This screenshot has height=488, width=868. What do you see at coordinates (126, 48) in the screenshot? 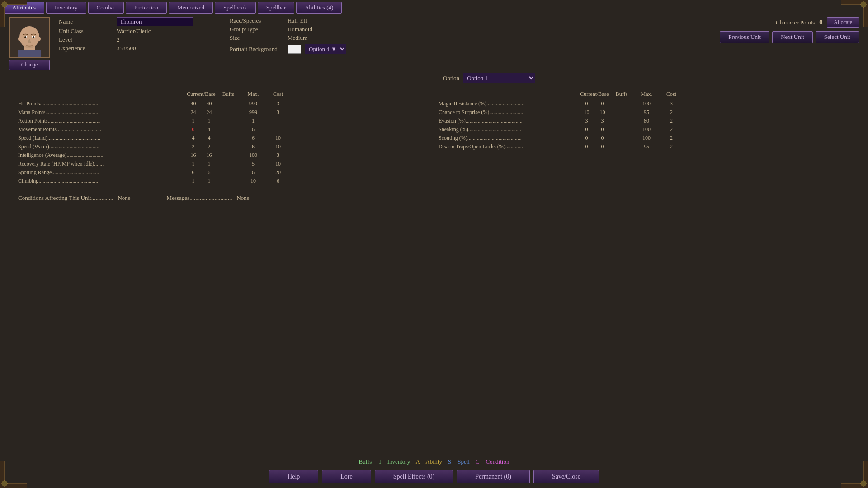
I see `experience-row: Experience 358/500` at bounding box center [126, 48].